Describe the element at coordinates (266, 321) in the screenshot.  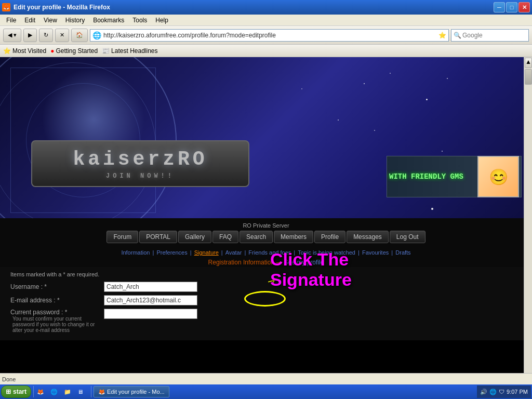
I see `password-row: Current password : * You must confirm yo…` at that location.